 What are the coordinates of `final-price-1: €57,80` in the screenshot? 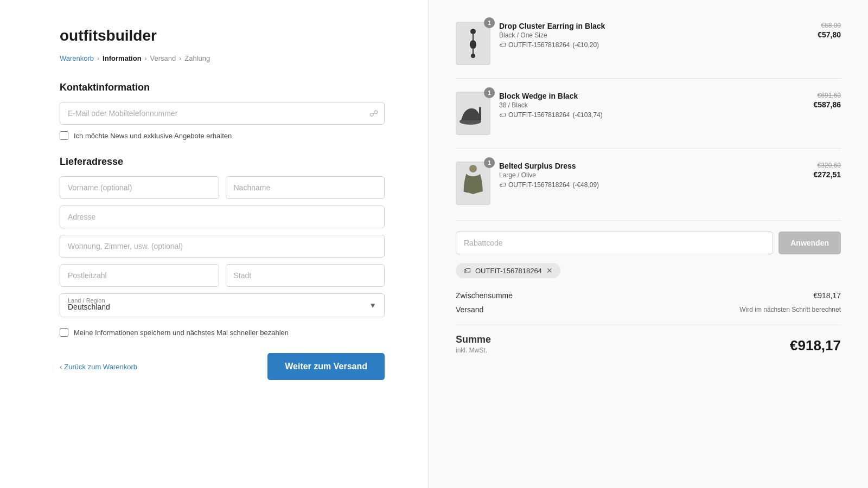 It's located at (829, 35).